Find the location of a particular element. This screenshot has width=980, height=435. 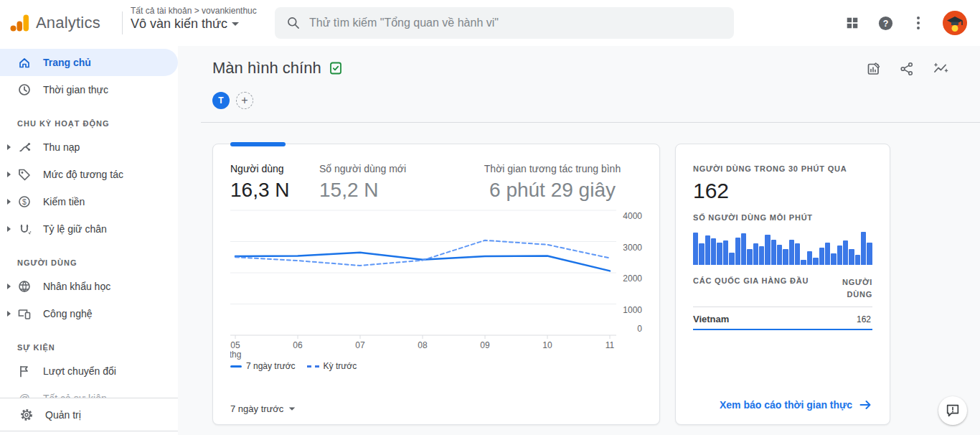

section-divider is located at coordinates (590, 122).